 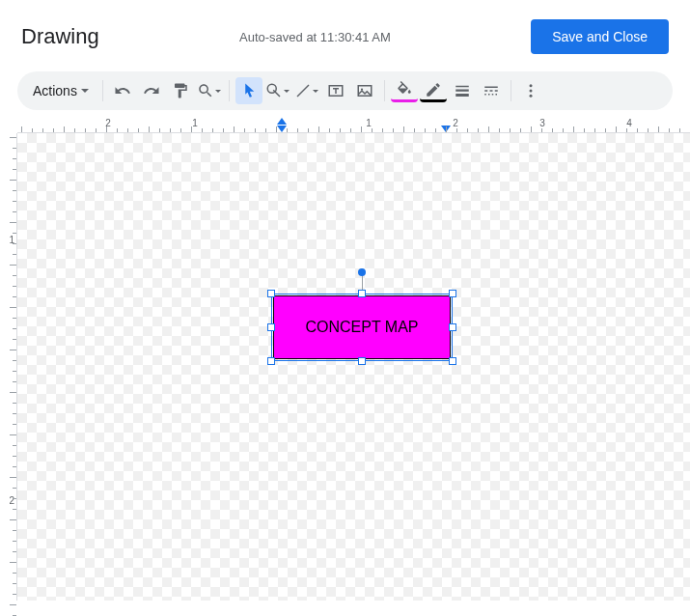 What do you see at coordinates (282, 122) in the screenshot?
I see `left-indent-marker` at bounding box center [282, 122].